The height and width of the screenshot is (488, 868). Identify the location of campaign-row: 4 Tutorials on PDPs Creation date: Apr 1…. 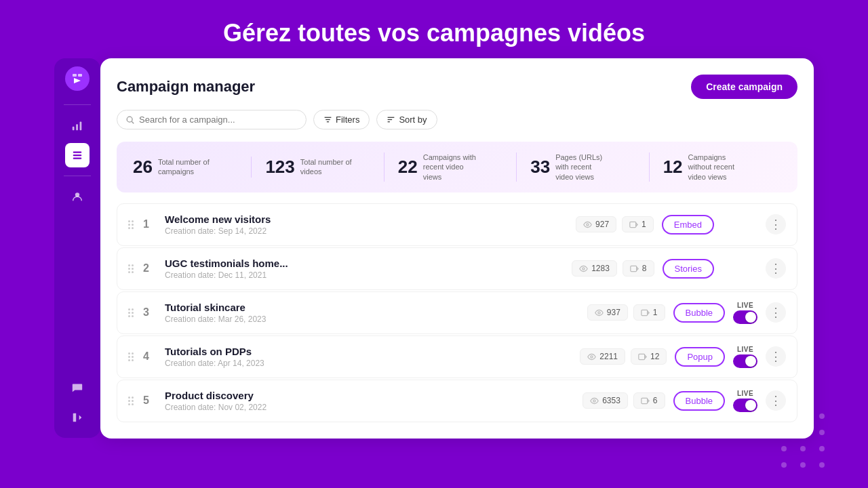
(457, 357).